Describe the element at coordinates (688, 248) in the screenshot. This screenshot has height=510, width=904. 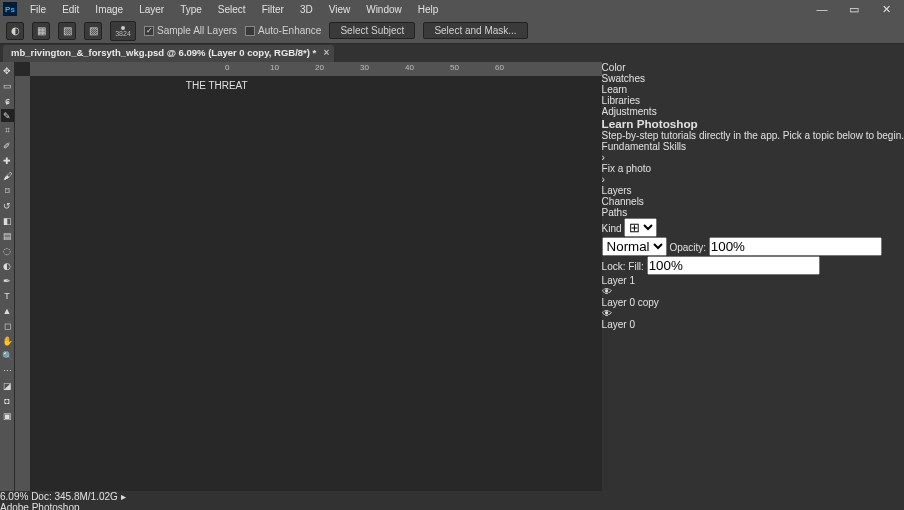
I see `opacity-label: Opacity:` at that location.